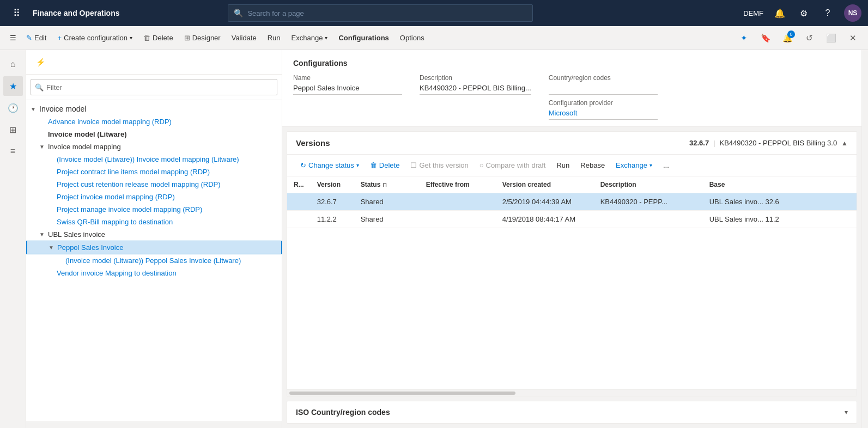  Describe the element at coordinates (744, 38) in the screenshot. I see `pin-icon: ✦` at that location.